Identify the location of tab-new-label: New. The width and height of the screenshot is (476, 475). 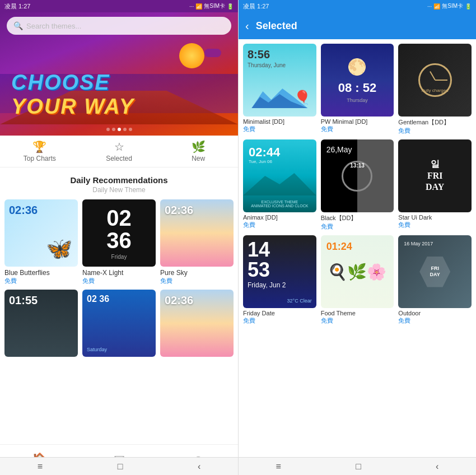
(198, 159).